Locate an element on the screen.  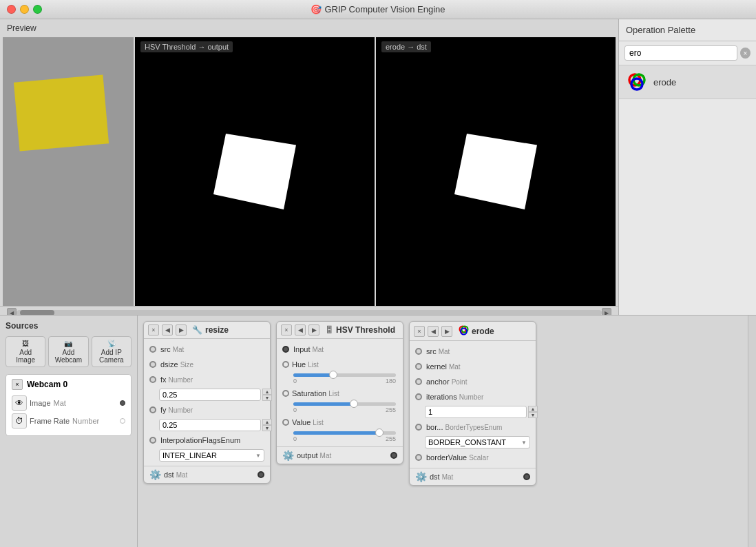
node-hsv-close: × is located at coordinates (286, 330).